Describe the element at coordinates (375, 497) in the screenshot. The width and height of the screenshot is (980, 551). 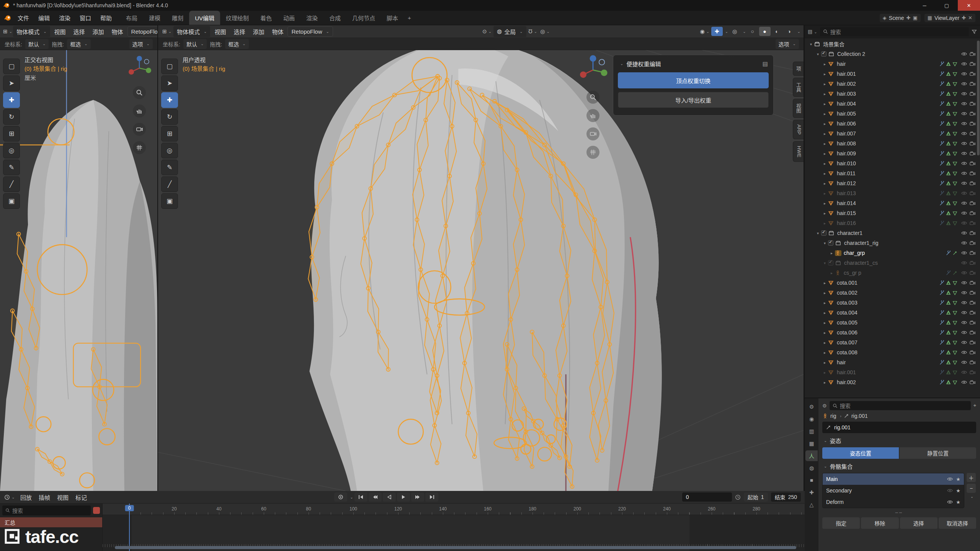
I see `prev-keyframe-button` at that location.